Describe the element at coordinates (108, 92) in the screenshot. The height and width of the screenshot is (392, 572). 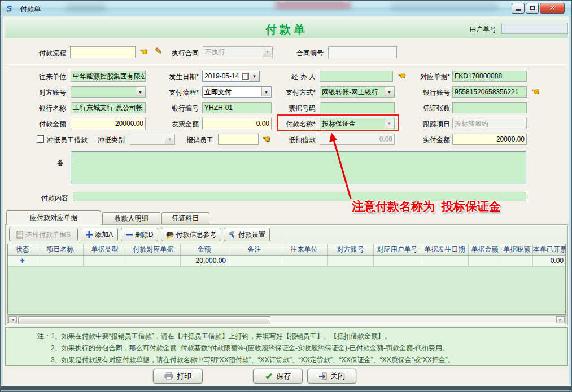
I see `counter-account-select: ▼` at that location.